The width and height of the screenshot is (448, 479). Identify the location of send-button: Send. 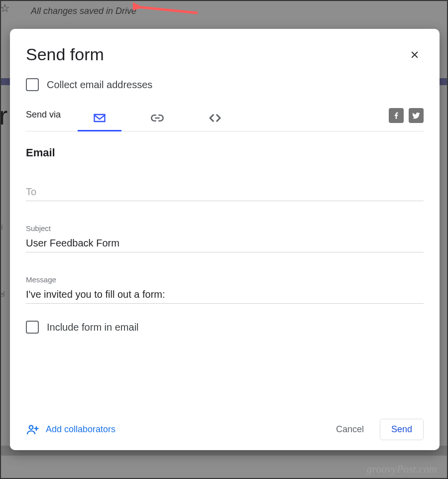
(402, 429).